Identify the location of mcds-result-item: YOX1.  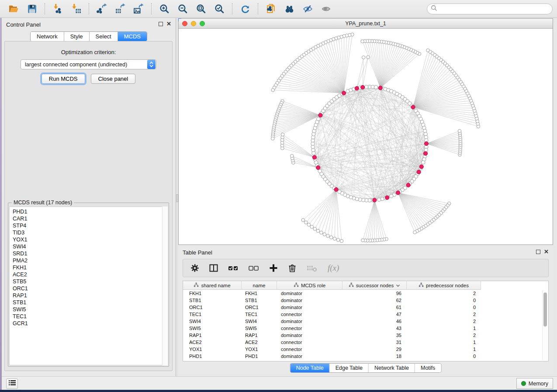
(90, 240).